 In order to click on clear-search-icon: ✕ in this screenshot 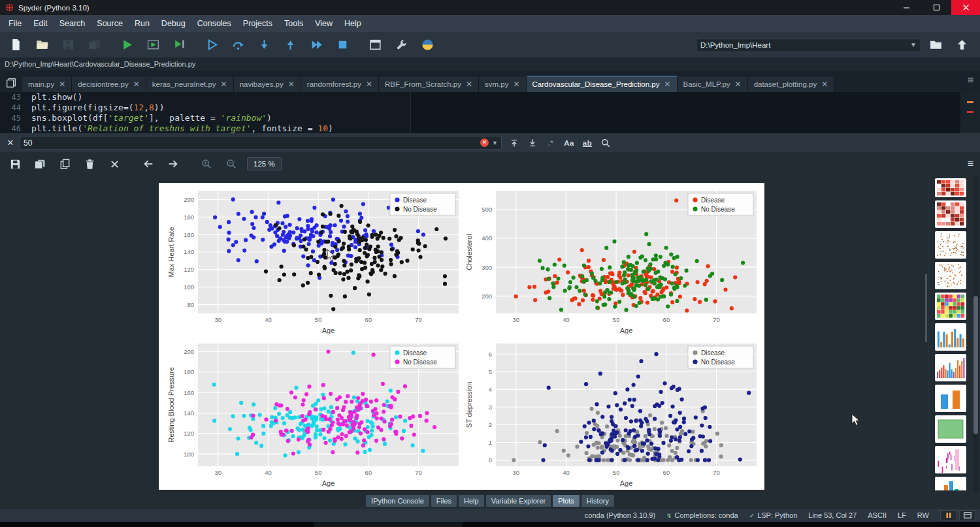, I will do `click(485, 142)`.